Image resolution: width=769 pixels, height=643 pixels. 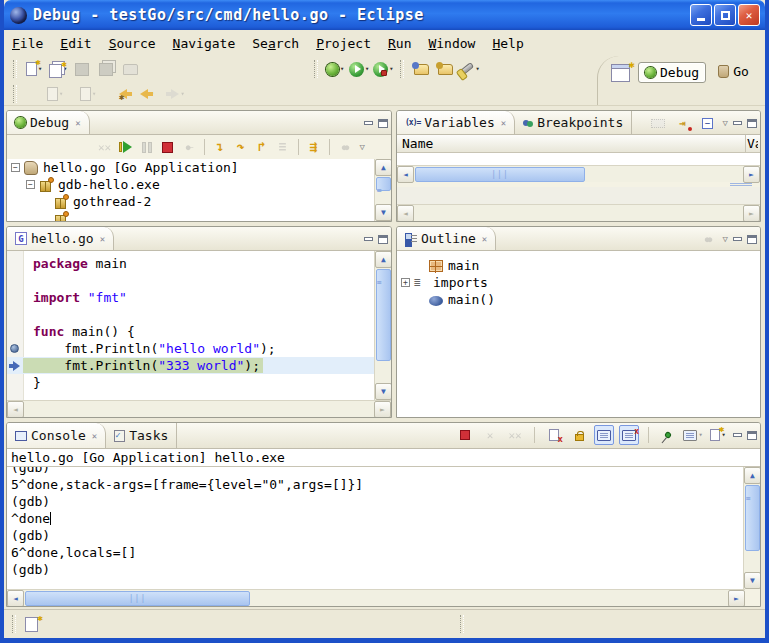 I want to click on step-into-button: ↴, so click(x=220, y=147).